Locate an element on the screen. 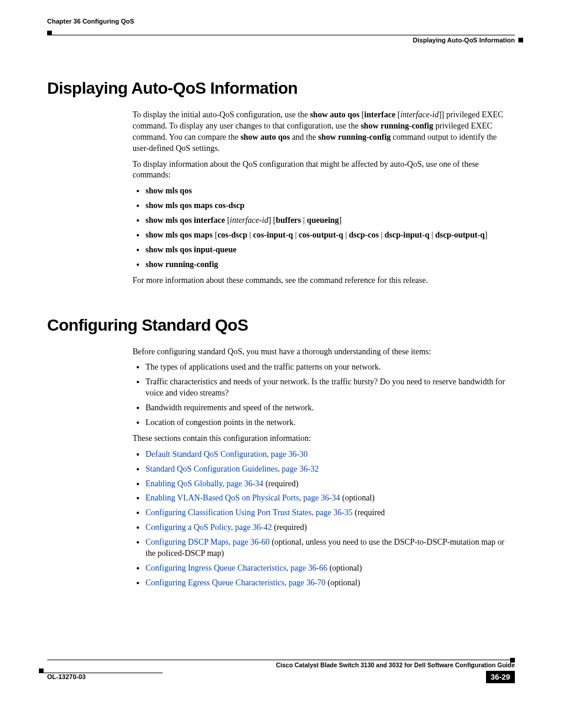 The width and height of the screenshot is (562, 728). header-rule is located at coordinates (281, 28).